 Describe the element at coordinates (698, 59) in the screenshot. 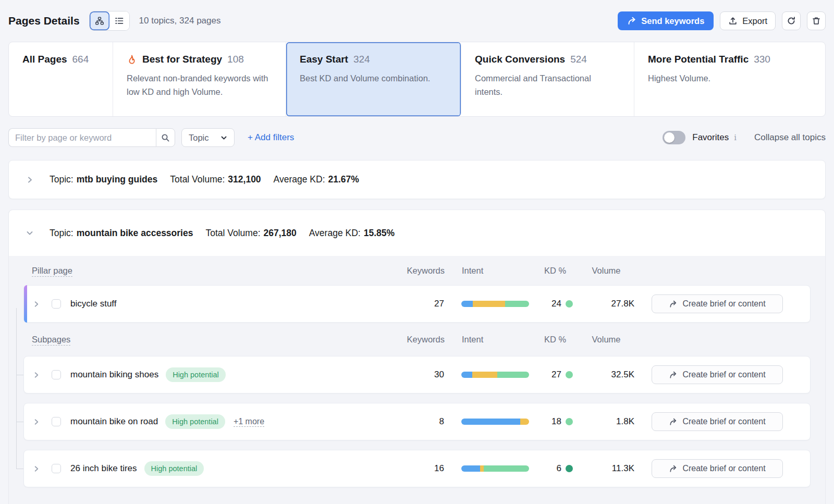

I see `tab-label: More Potential Traffic` at that location.